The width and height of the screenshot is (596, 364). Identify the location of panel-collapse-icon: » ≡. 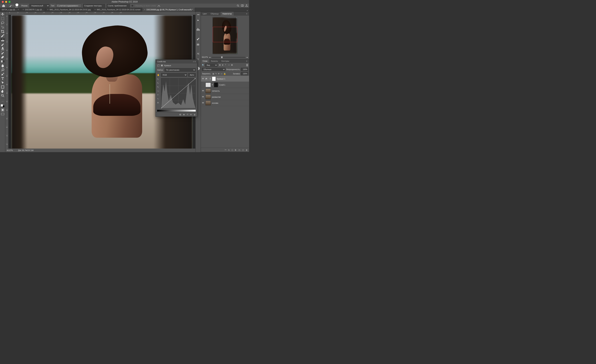
(194, 61).